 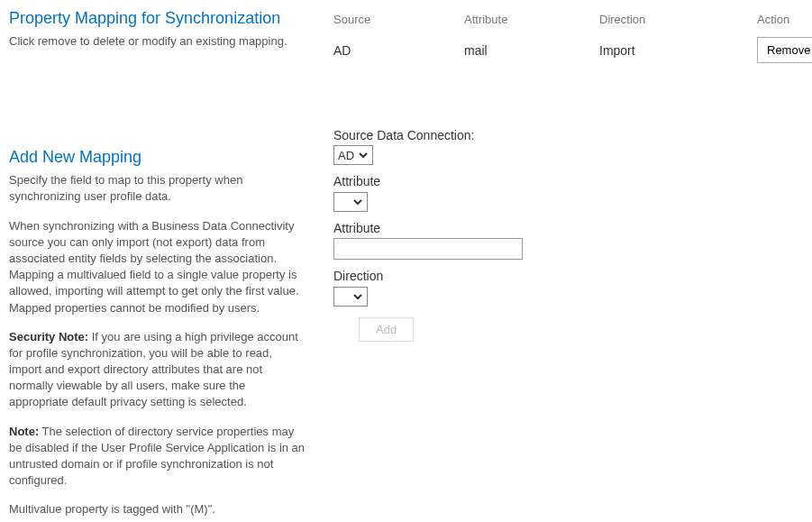 I want to click on attribute-select-label: Attribute, so click(x=573, y=181).